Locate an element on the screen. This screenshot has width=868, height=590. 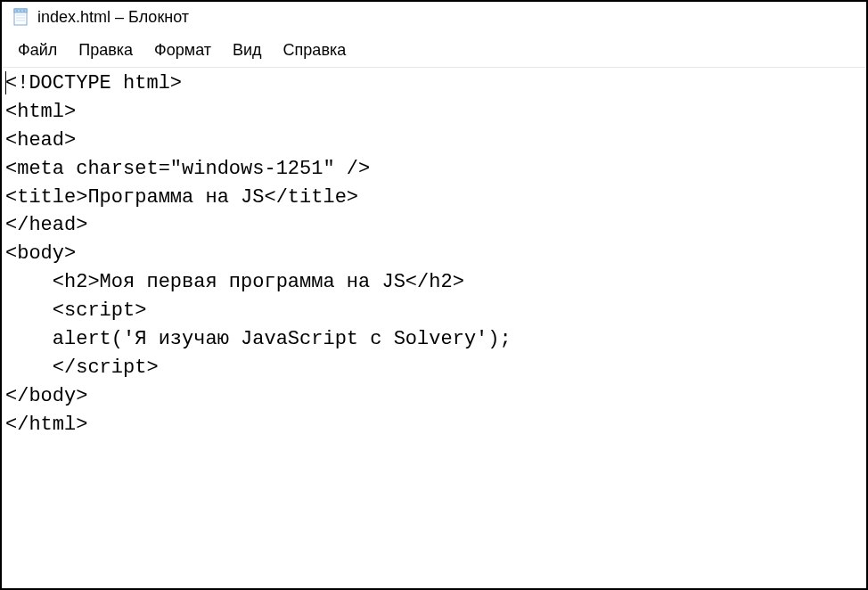
code-line: </html> is located at coordinates (46, 424).